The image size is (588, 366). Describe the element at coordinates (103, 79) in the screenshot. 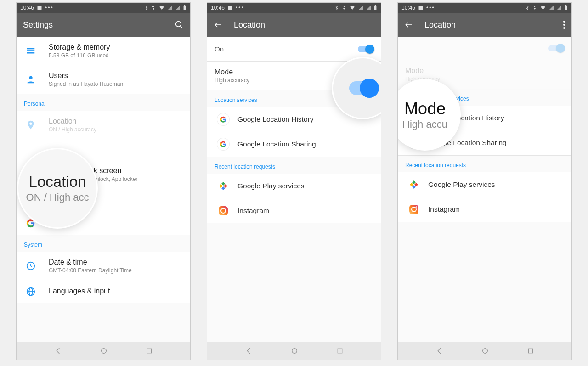

I see `row-users: Users Signed in as Hayato Huseman` at that location.